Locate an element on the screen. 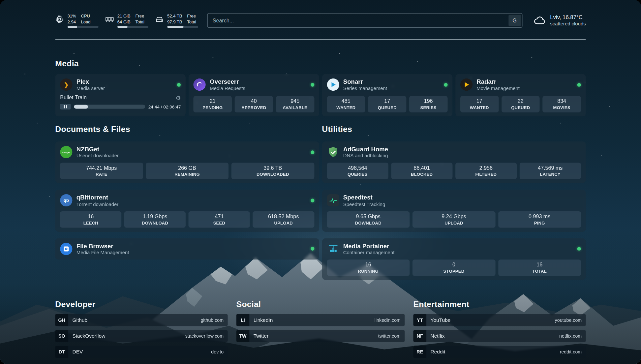  app-card-adguard: AdGuard Home DNS and adblocking 498,564Q… is located at coordinates (454, 162).